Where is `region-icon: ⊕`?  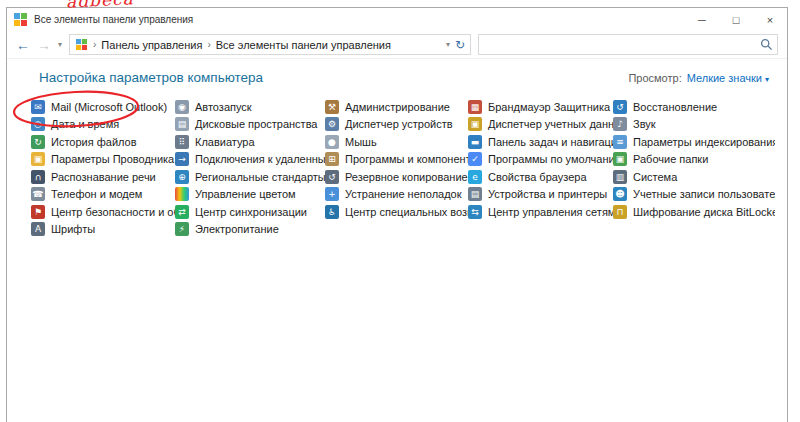
region-icon: ⊕ is located at coordinates (182, 177).